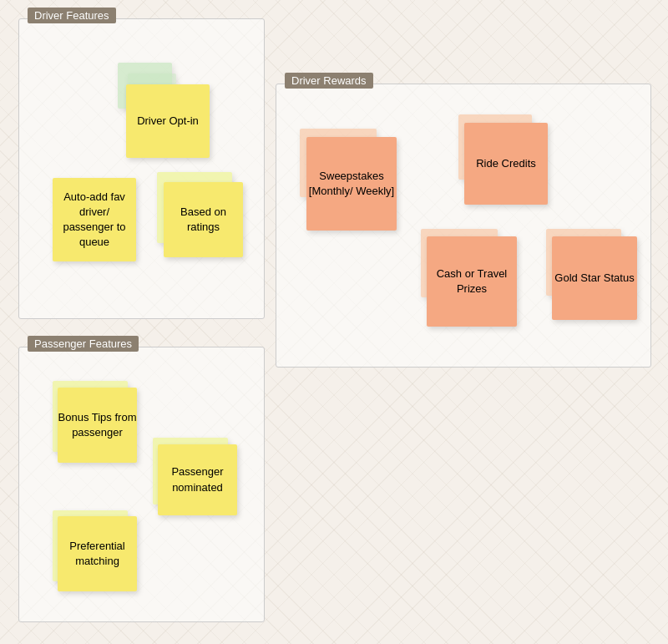 The image size is (668, 644). Describe the element at coordinates (72, 15) in the screenshot. I see `driver-features-label: Driver Features` at that location.